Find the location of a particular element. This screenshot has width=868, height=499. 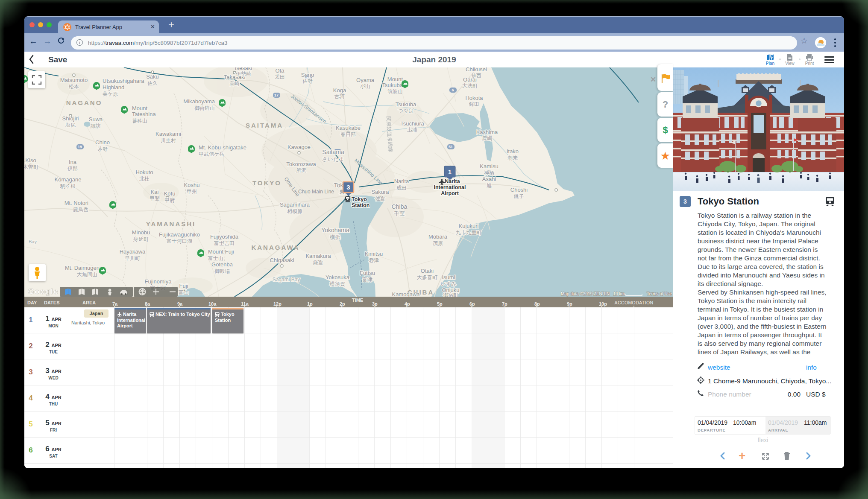

svg-text: Matsumoto is located at coordinates (74, 80).